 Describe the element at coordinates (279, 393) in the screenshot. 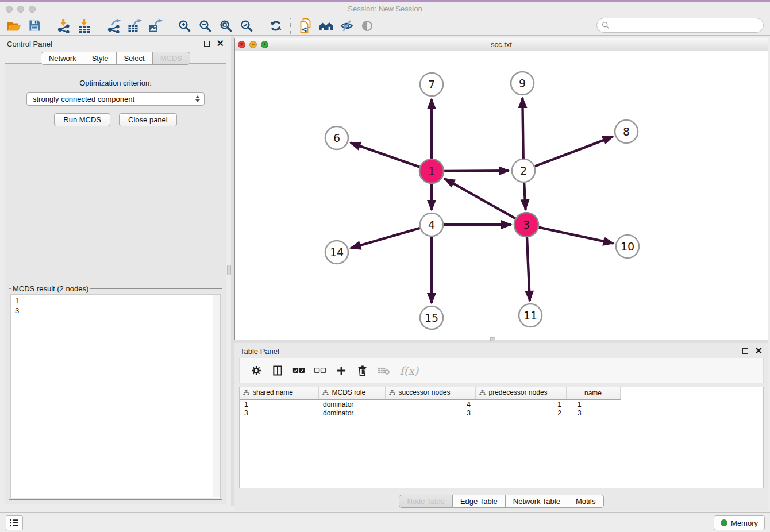

I see `column-header-shared-name: shared name` at that location.